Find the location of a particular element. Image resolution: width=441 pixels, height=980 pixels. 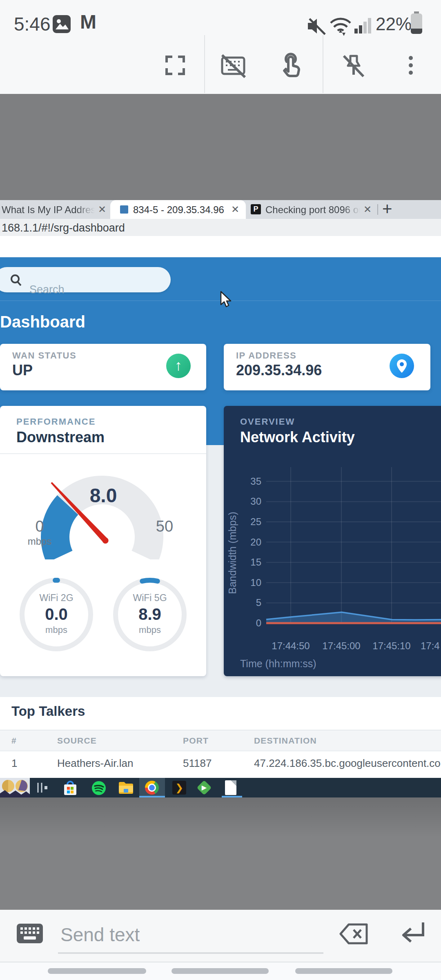

svg-text: 20 is located at coordinates (256, 542).